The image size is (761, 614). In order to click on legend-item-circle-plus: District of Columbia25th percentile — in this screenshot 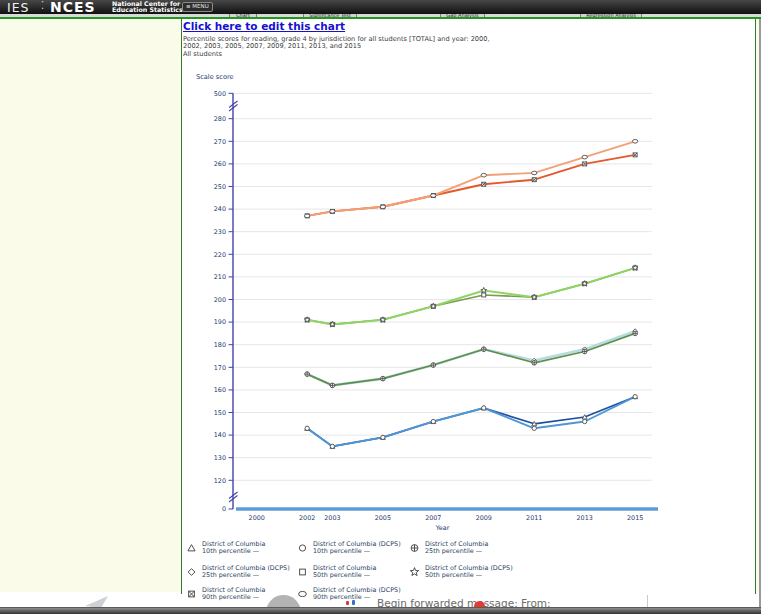, I will do `click(448, 548)`.